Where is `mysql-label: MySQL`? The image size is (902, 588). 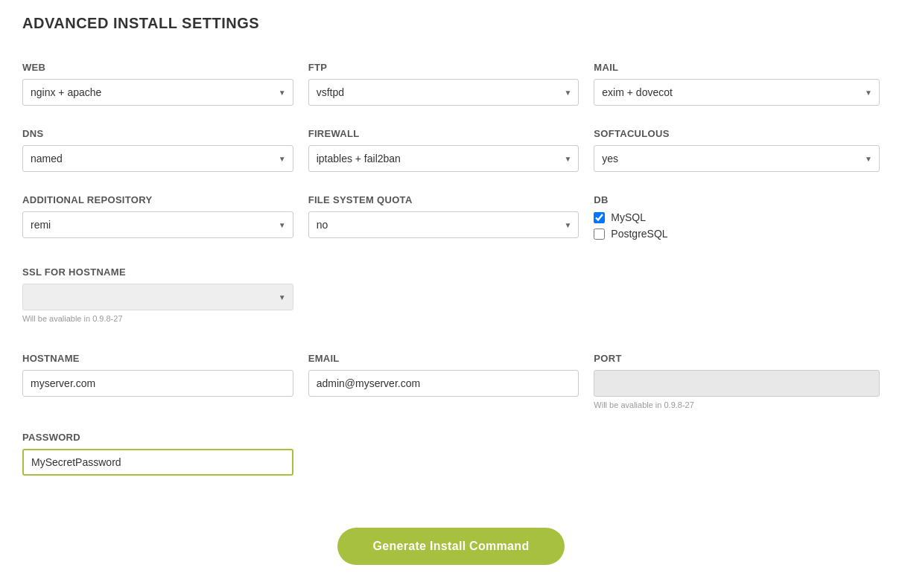 mysql-label: MySQL is located at coordinates (629, 217).